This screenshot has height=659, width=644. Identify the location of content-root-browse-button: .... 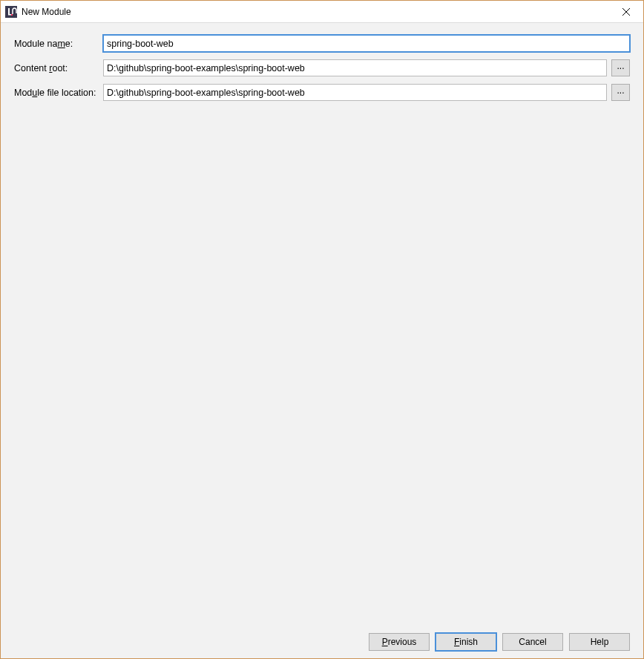
(620, 68).